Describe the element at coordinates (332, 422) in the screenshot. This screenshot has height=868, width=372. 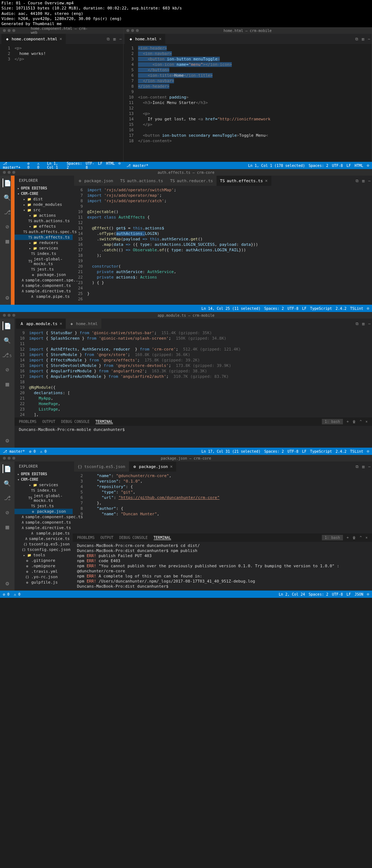
I see `terminal-select: 1: bash` at that location.